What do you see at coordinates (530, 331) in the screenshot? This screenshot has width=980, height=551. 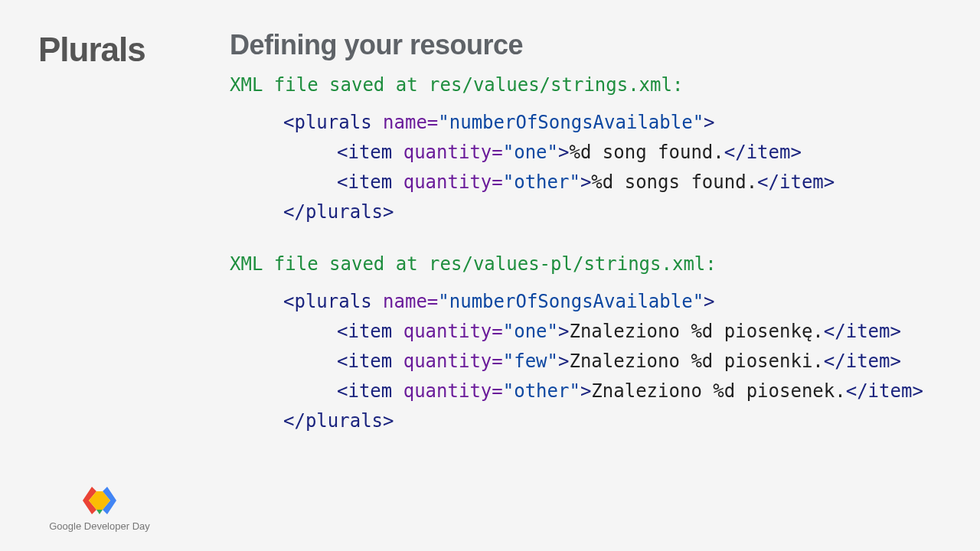 I see `f2-q0: one` at bounding box center [530, 331].